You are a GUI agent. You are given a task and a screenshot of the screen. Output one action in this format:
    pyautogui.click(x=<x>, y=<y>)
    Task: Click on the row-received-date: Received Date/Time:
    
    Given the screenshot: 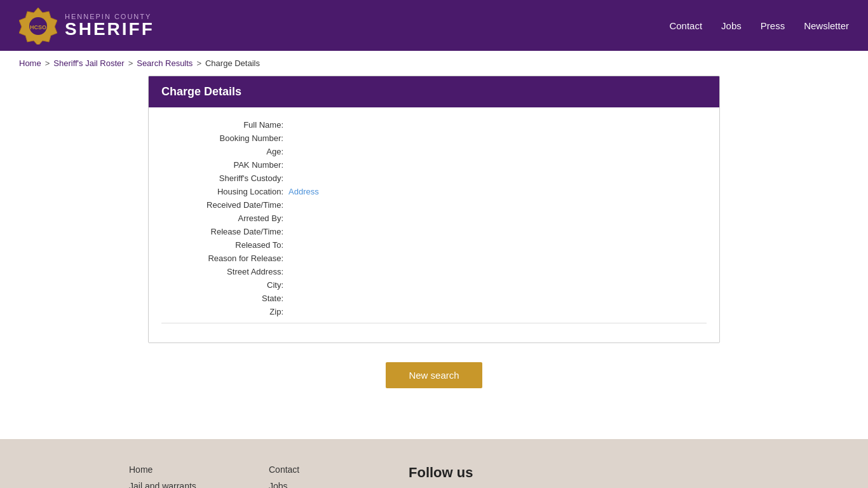 What is the action you would take?
    pyautogui.click(x=434, y=205)
    